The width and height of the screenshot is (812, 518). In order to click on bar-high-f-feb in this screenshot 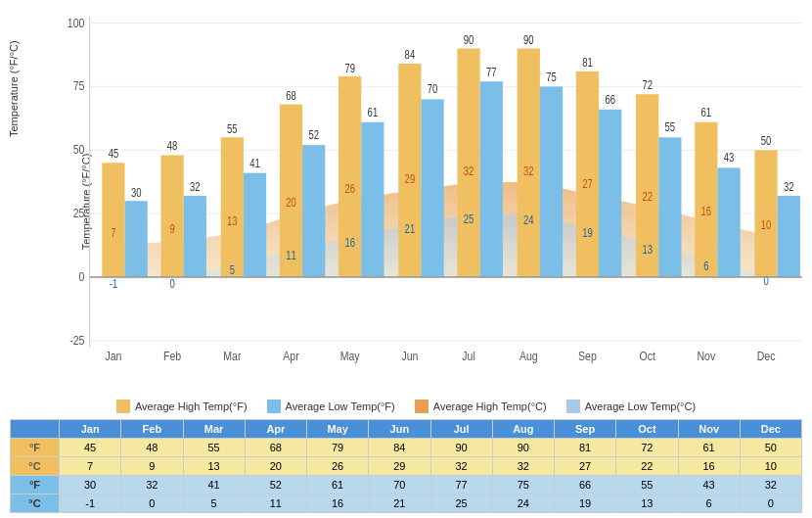, I will do `click(172, 215)`.